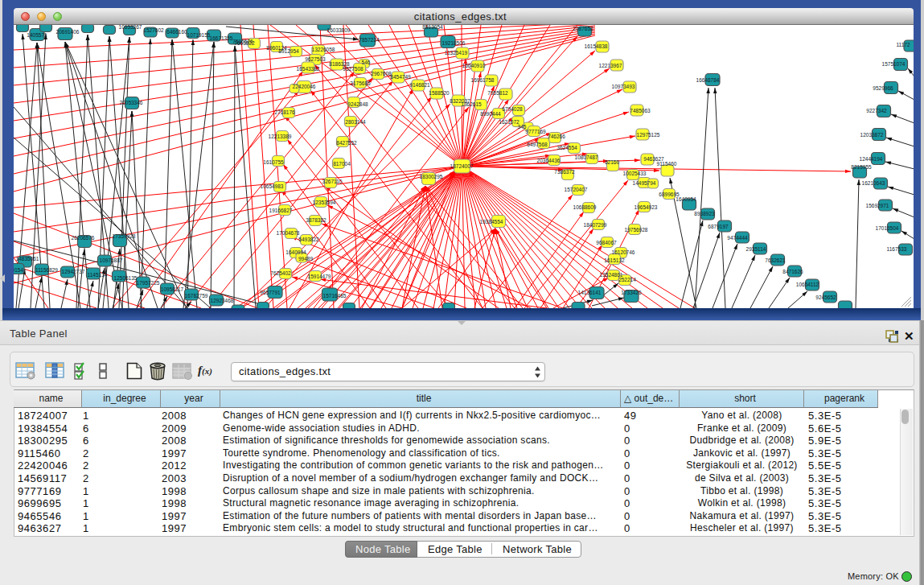  What do you see at coordinates (381, 74) in the screenshot?
I see `svg-text: 2967608` at bounding box center [381, 74].